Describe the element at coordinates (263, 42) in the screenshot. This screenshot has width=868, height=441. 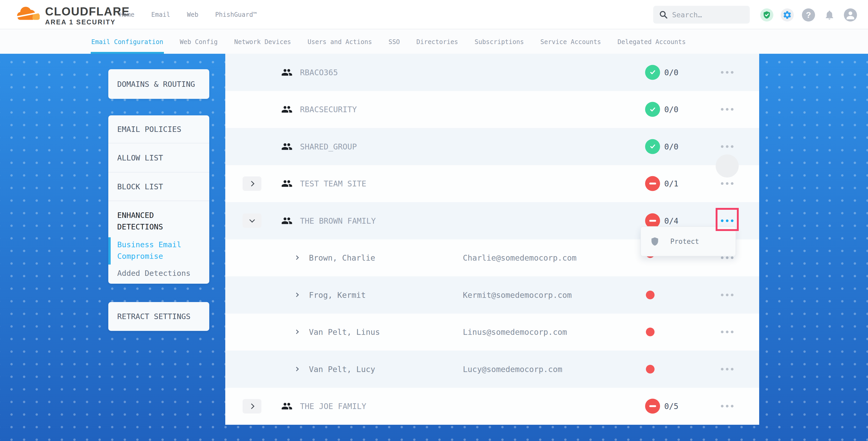
I see `tab-network-devices: Network Devices` at that location.